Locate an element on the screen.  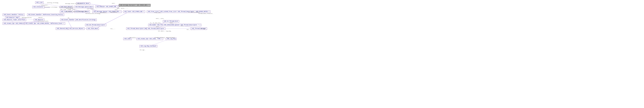
node-ace-service-object: ACE_Service_Object is located at coordinates (76, 29).